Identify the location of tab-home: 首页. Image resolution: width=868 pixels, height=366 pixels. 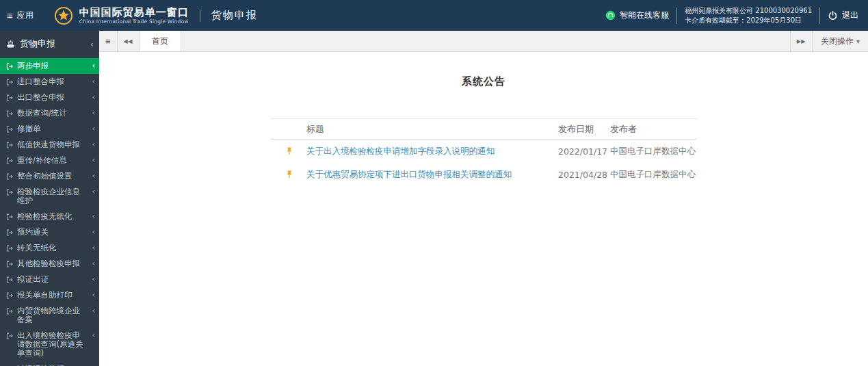
(160, 41).